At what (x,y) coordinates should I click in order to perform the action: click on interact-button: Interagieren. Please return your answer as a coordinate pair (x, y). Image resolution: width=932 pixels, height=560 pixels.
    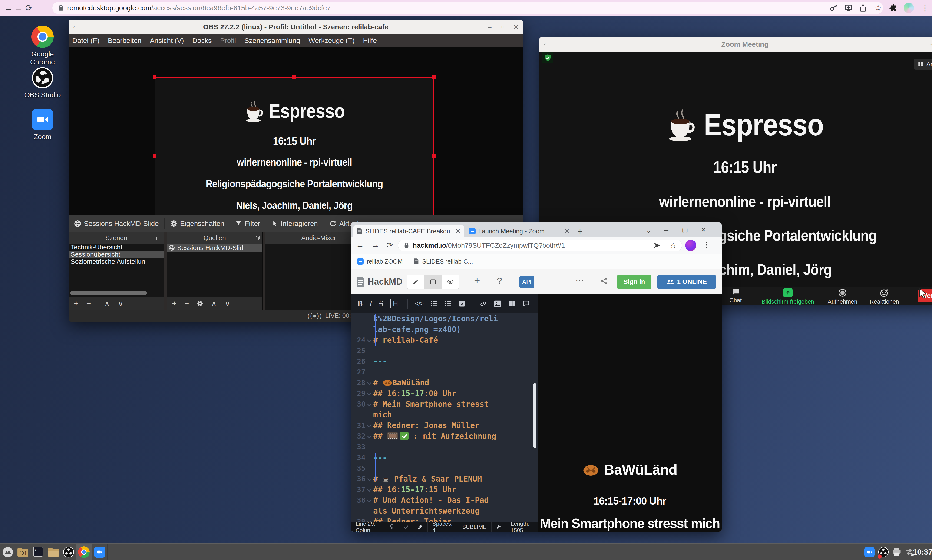
    Looking at the image, I should click on (295, 223).